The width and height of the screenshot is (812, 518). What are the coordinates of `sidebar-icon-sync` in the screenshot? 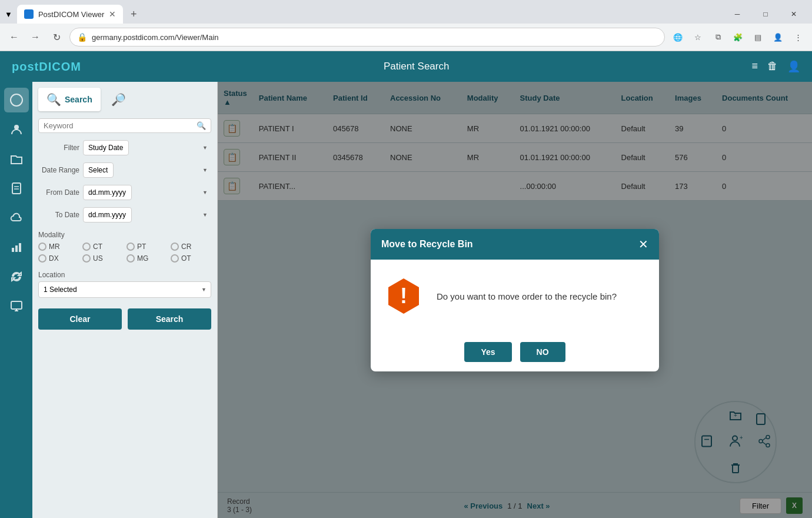 It's located at (16, 277).